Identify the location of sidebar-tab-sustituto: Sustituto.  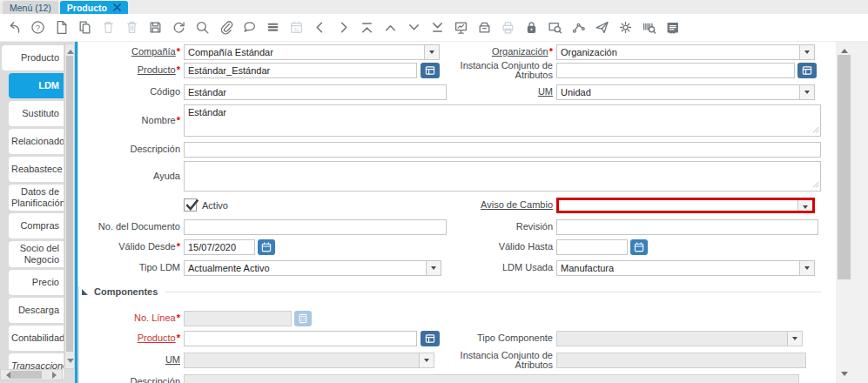
(37, 113).